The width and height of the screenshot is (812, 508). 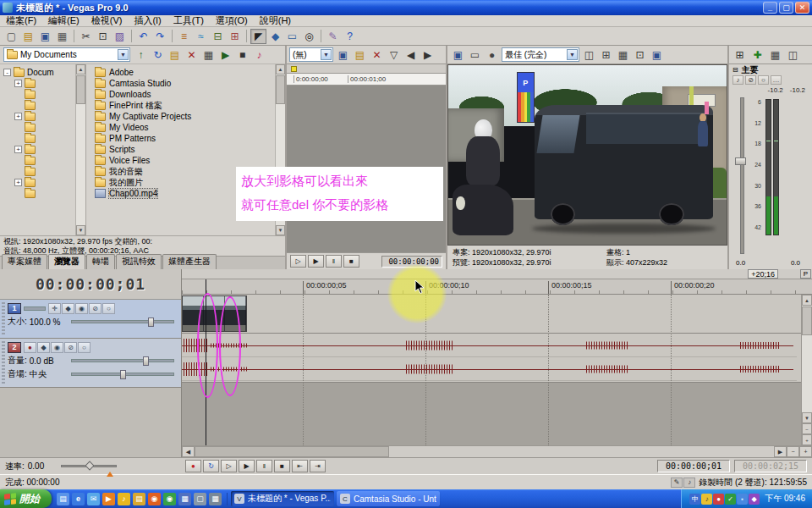 I want to click on menu-item: 檢視(V), so click(x=107, y=20).